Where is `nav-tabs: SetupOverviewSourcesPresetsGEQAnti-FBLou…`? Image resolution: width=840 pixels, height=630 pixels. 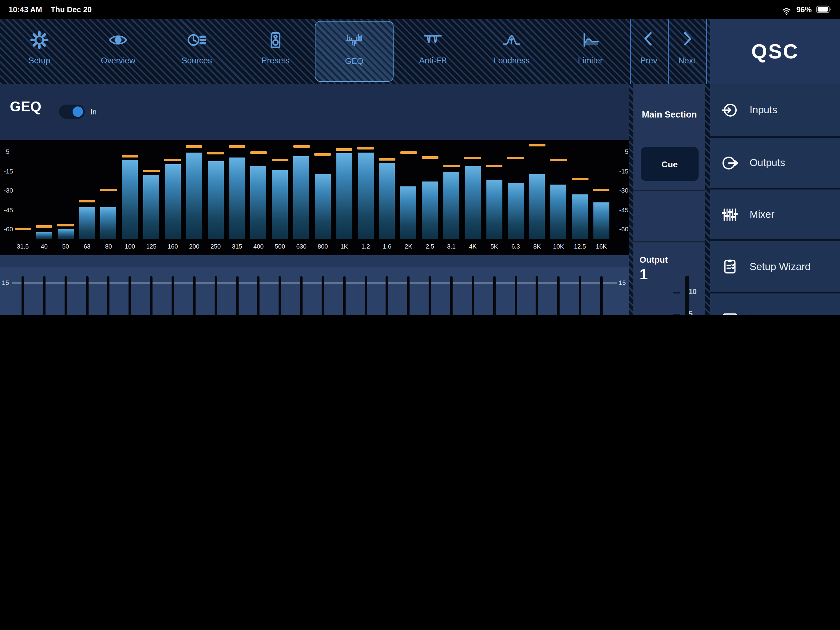
nav-tabs: SetupOverviewSourcesPresetsGEQAnti-FBLou… is located at coordinates (315, 51).